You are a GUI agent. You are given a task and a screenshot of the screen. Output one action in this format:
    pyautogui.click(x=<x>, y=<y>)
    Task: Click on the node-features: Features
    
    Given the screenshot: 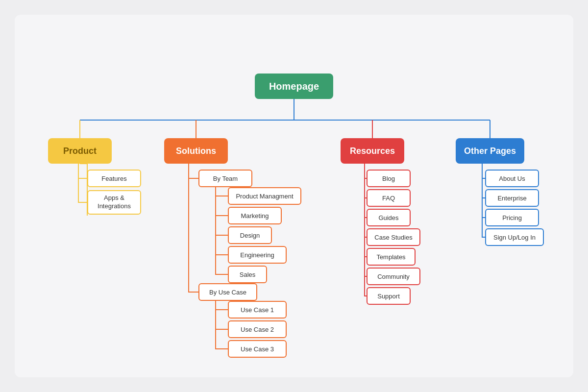 What is the action you would take?
    pyautogui.click(x=114, y=178)
    